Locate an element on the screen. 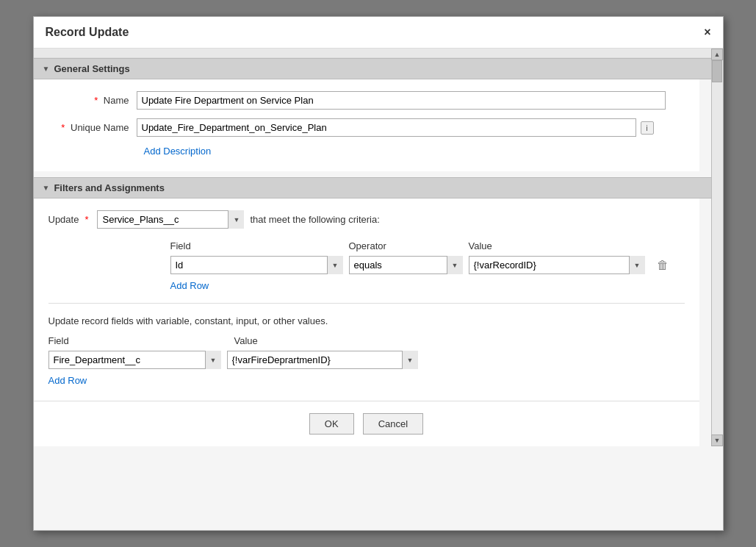 This screenshot has height=547, width=756. general-settings-body: * Name * Unique Name i is located at coordinates (367, 125).